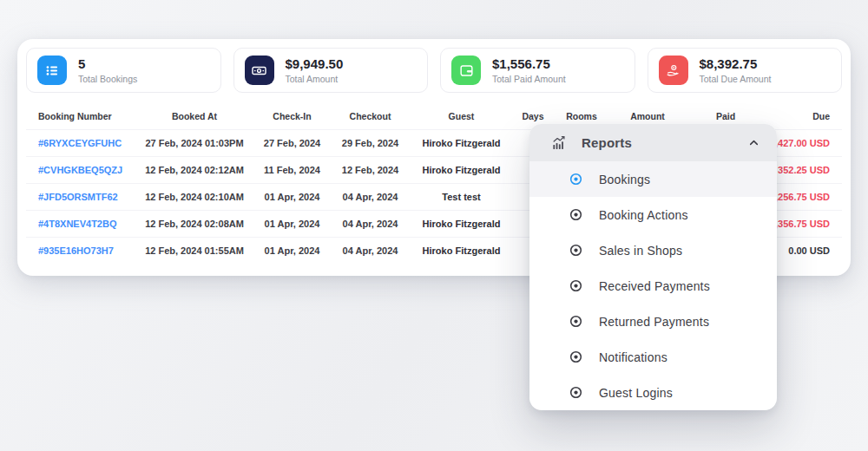 The image size is (868, 451). I want to click on reports-menu-item: Guest Logins, so click(653, 392).